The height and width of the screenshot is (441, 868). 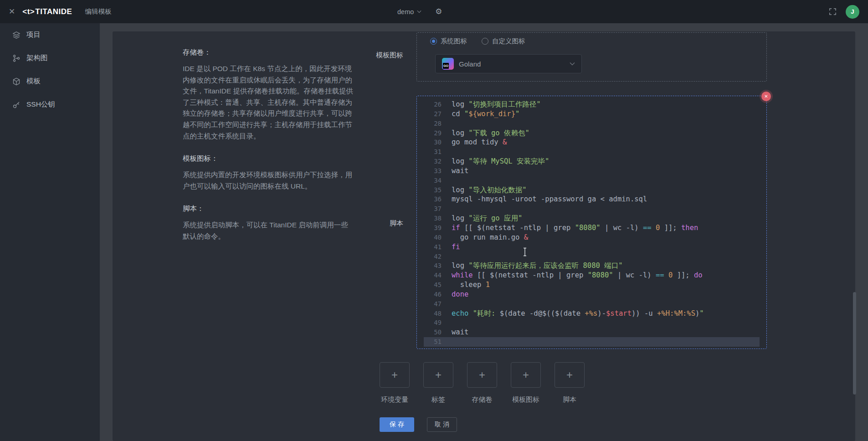 I want to click on template-icon-field-label: 模板图标, so click(x=374, y=56).